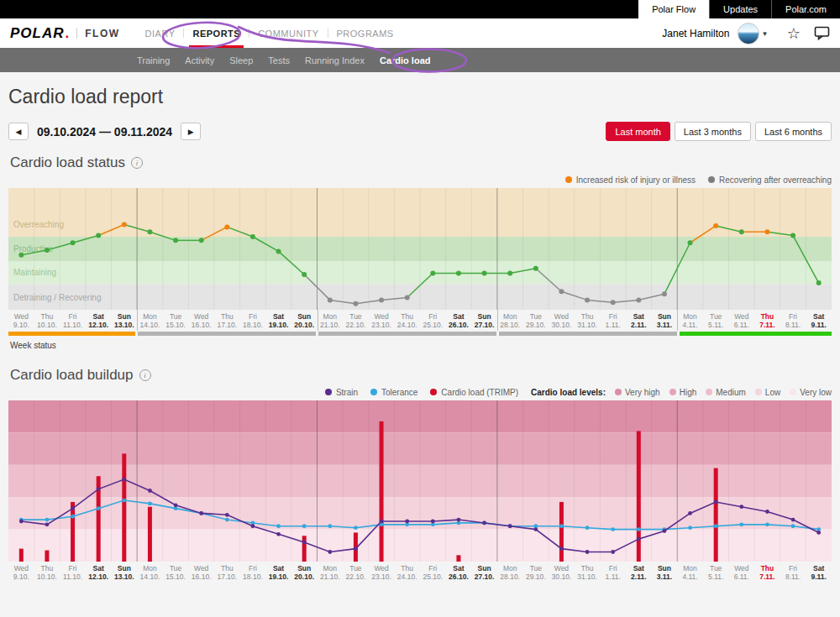 The height and width of the screenshot is (617, 840). Describe the element at coordinates (674, 9) in the screenshot. I see `topbar-tab-polar-flow: Polar Flow` at that location.